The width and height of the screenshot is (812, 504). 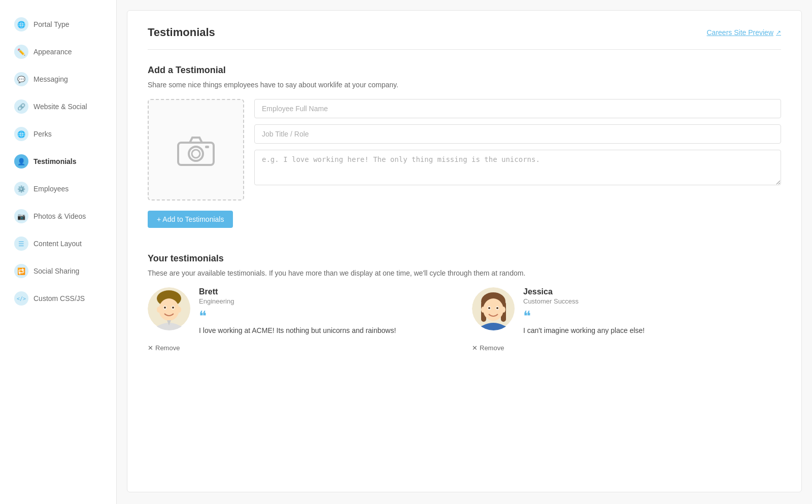 I want to click on remove-x-jessica: ✕, so click(x=475, y=348).